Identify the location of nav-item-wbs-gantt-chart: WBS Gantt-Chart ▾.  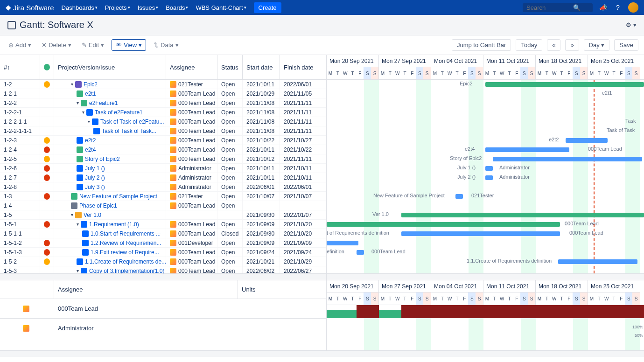
(221, 7).